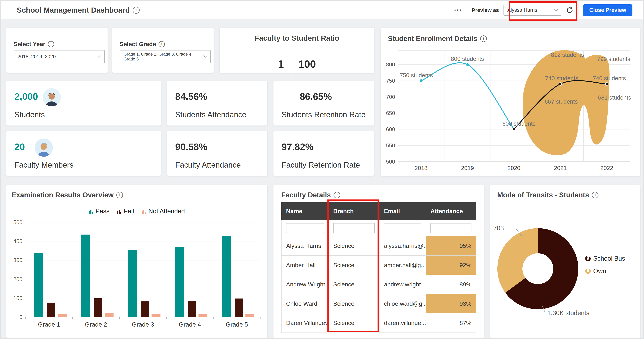 The width and height of the screenshot is (644, 339). I want to click on column-header-name: Name, so click(305, 211).